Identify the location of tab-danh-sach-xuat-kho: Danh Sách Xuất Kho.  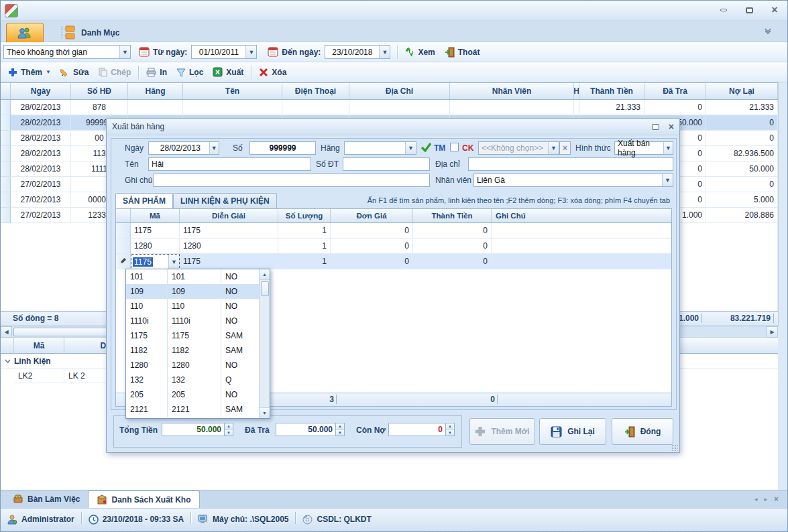
(144, 499).